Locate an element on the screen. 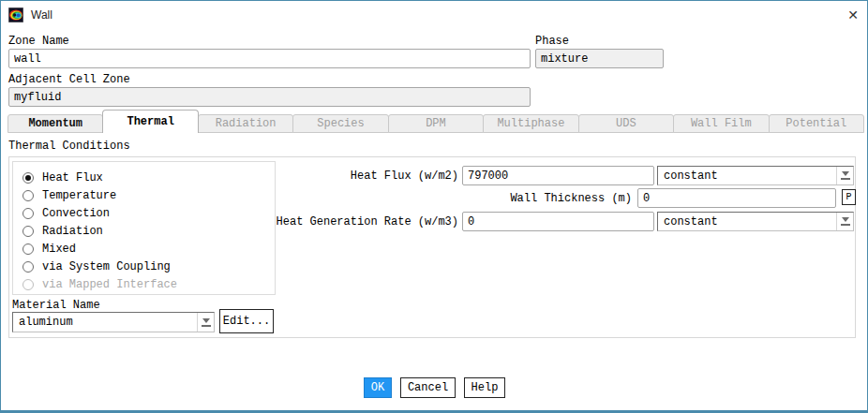 This screenshot has width=868, height=413. close-icon: ✕ is located at coordinates (853, 15).